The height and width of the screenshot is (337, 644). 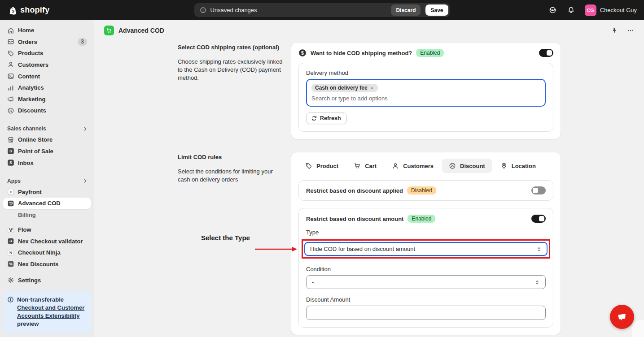 What do you see at coordinates (426, 299) in the screenshot?
I see `discount-amount-label: Discount Amount` at bounding box center [426, 299].